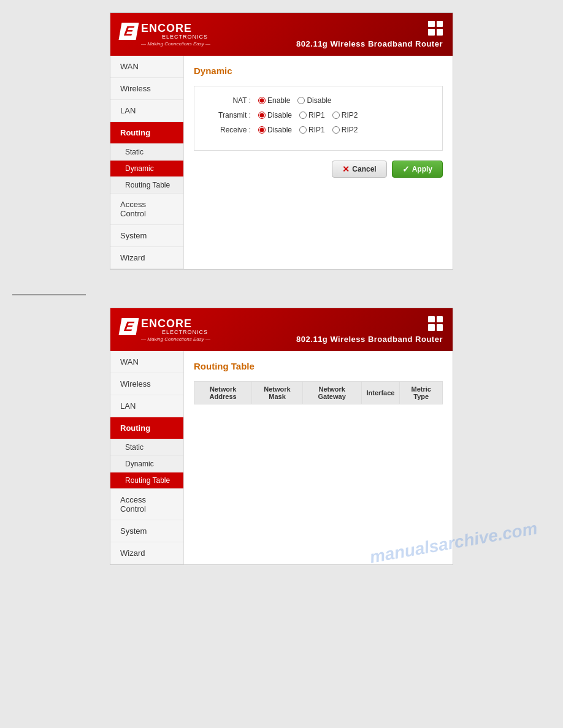 The image size is (563, 728). I want to click on logo-icon: E, so click(129, 31).